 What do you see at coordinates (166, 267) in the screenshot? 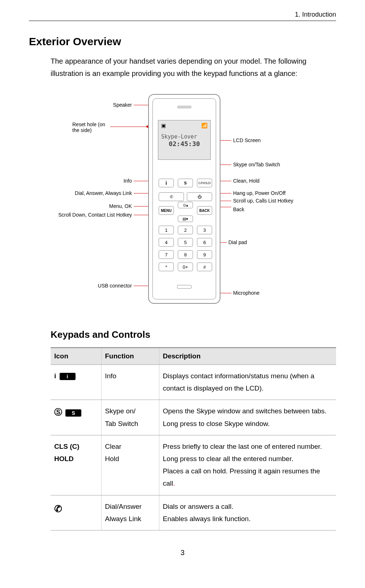
I see `key-star: *` at bounding box center [166, 267].